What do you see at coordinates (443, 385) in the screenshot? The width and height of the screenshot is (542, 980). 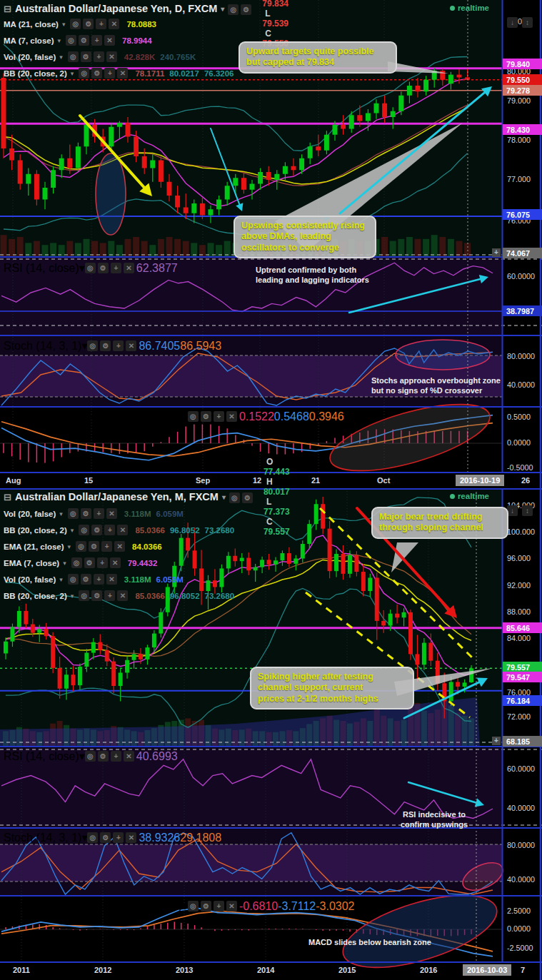 I see `annotation-note: Stochs approach overbought zone but no s…` at bounding box center [443, 385].